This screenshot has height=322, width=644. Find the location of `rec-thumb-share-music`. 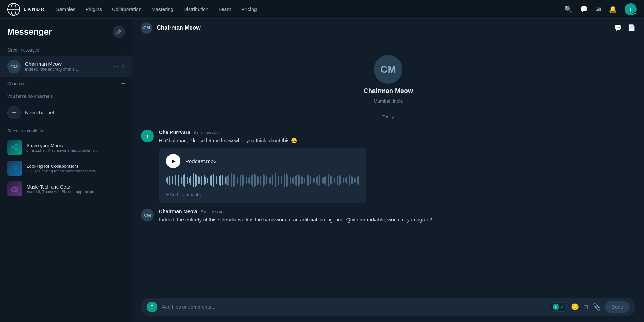

rec-thumb-share-music is located at coordinates (15, 147).